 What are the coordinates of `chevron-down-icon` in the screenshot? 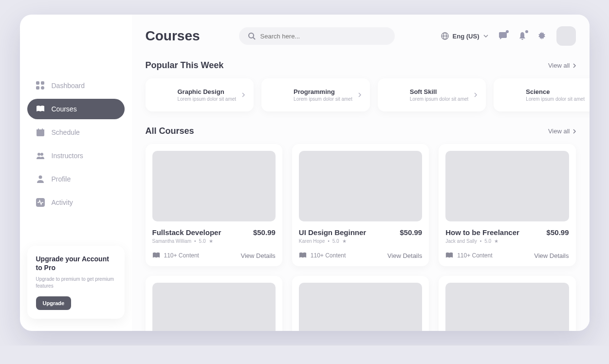 It's located at (486, 36).